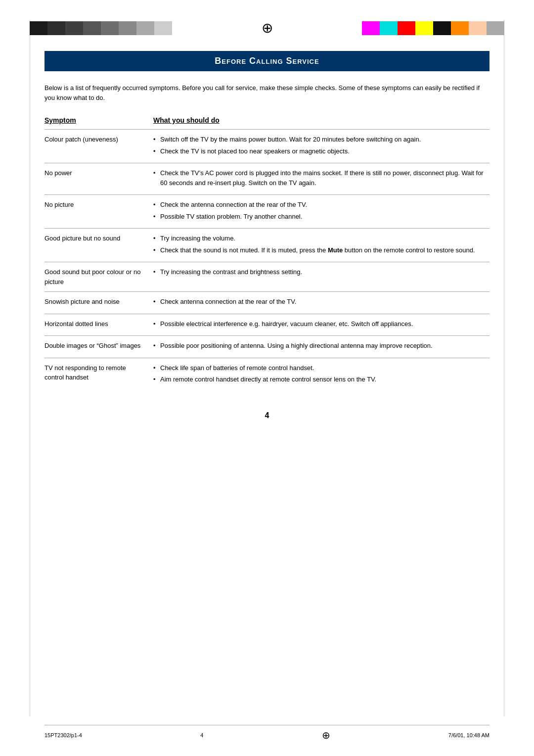 The width and height of the screenshot is (534, 756). I want to click on action-item-0-1: Check the TV is not placed too near spea…, so click(321, 151).